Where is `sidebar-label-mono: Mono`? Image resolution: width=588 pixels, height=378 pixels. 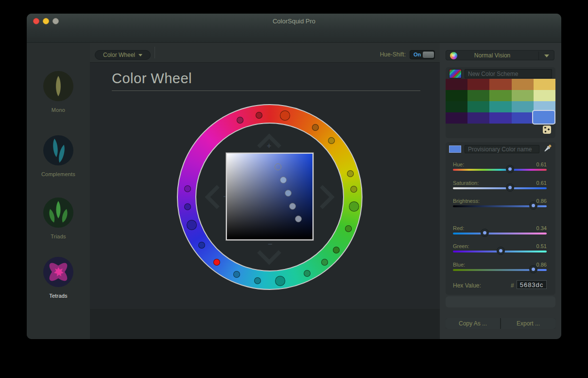
sidebar-label-mono: Mono is located at coordinates (58, 110).